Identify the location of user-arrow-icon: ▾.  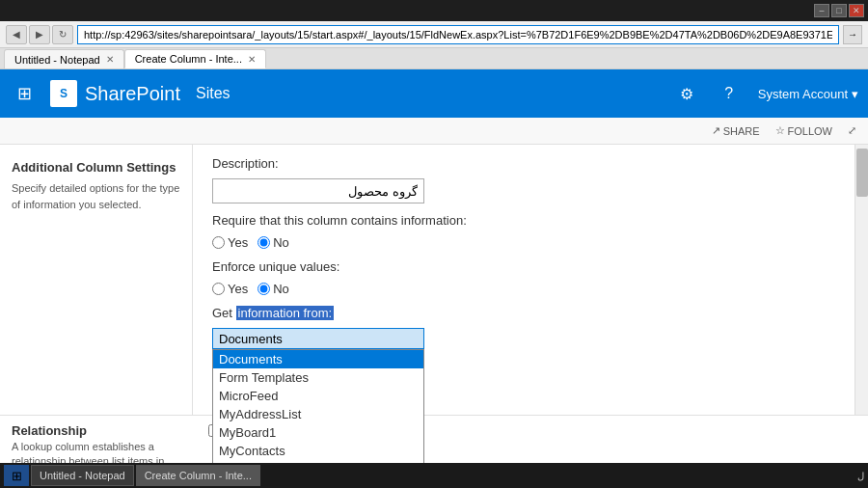
(854, 95).